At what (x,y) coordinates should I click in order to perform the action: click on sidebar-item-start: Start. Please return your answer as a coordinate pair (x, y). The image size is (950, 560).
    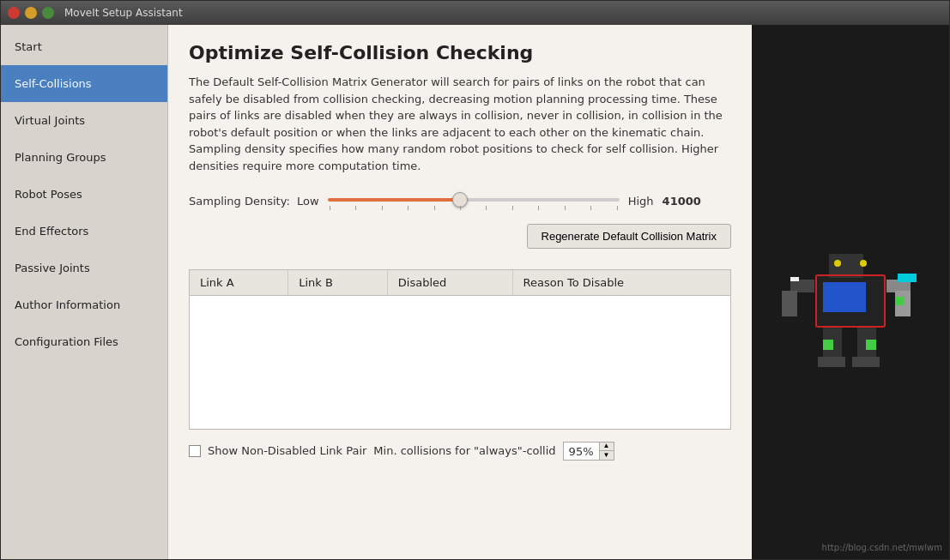
    Looking at the image, I should click on (84, 46).